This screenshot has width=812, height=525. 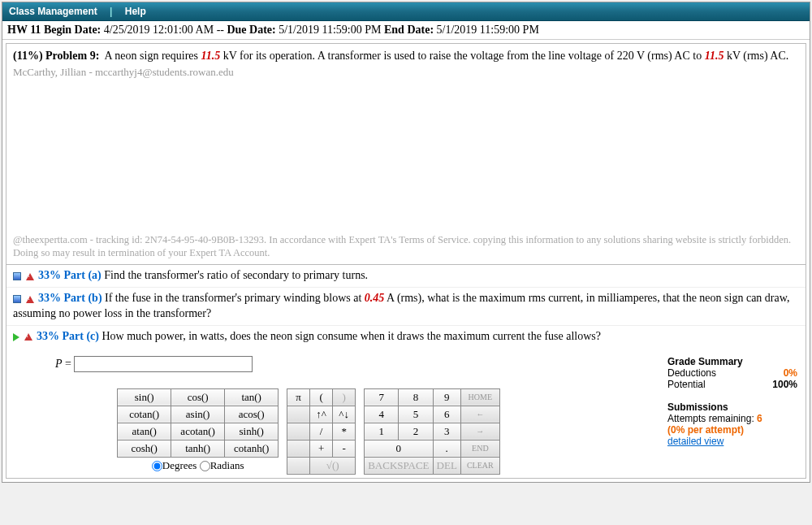 I want to click on key-sqrt: √(), so click(x=333, y=465).